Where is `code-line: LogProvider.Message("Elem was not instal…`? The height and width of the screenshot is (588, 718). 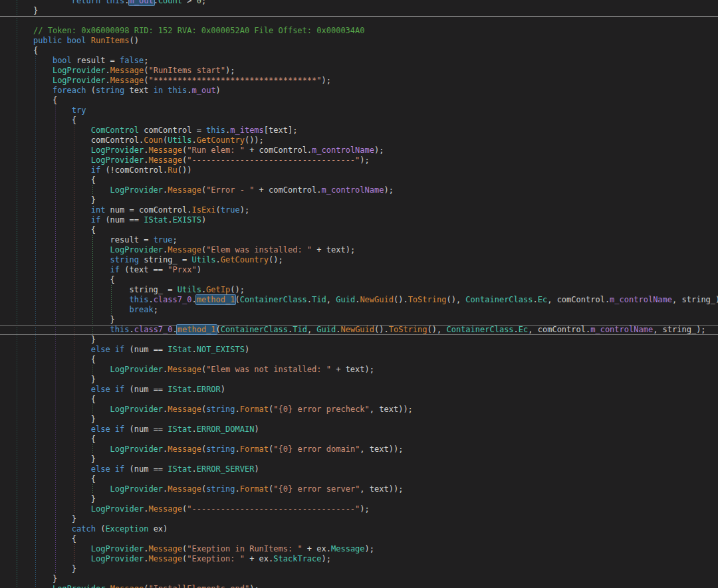 code-line: LogProvider.Message("Elem was not instal… is located at coordinates (359, 369).